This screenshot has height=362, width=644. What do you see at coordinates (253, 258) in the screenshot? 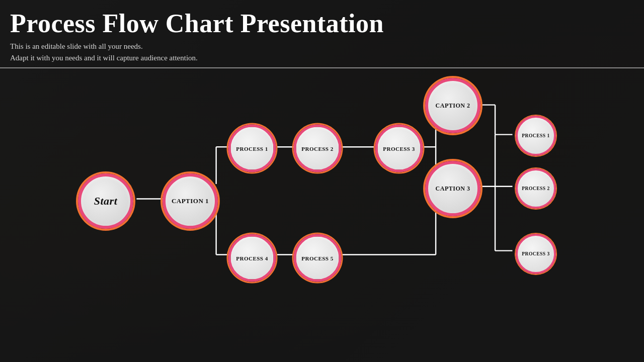
I see `node-process4-bot: PROCESS 4` at bounding box center [253, 258].